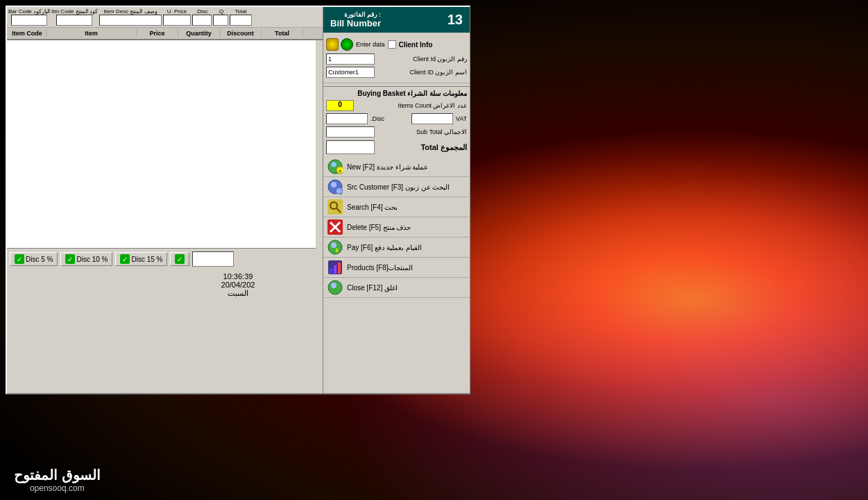 This screenshot has height=500, width=868. Describe the element at coordinates (335, 247) in the screenshot. I see `pay-icon: $` at that location.